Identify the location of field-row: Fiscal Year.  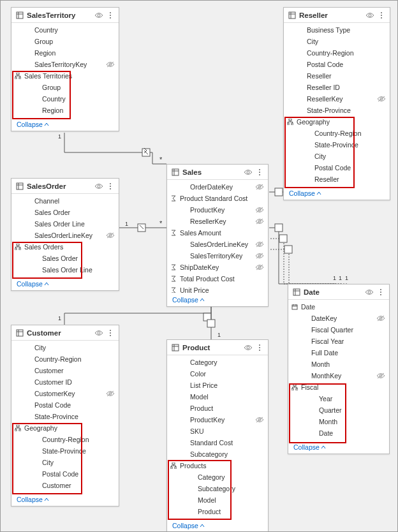
(339, 341).